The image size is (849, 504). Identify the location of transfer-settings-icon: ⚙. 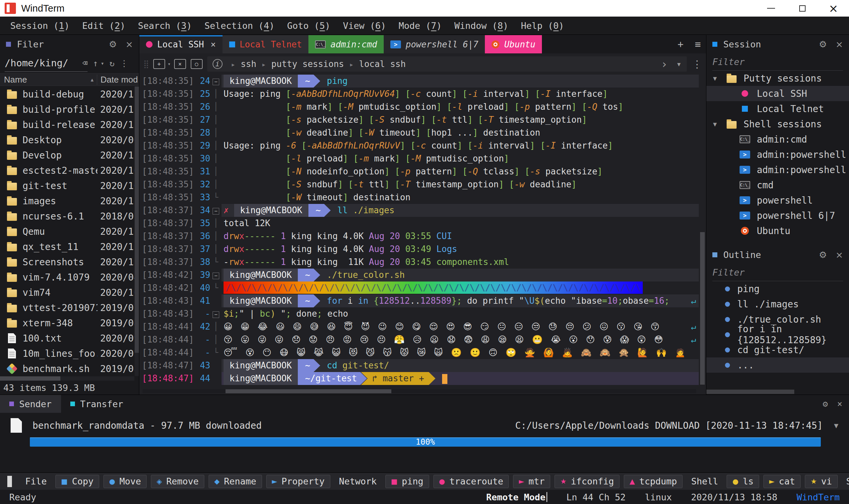
(825, 404).